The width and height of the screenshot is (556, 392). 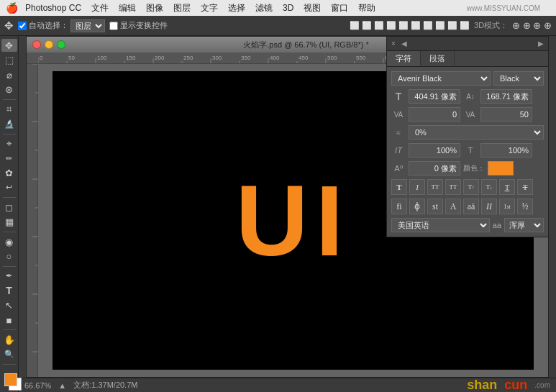 I want to click on menu-type: 文字, so click(x=209, y=9).